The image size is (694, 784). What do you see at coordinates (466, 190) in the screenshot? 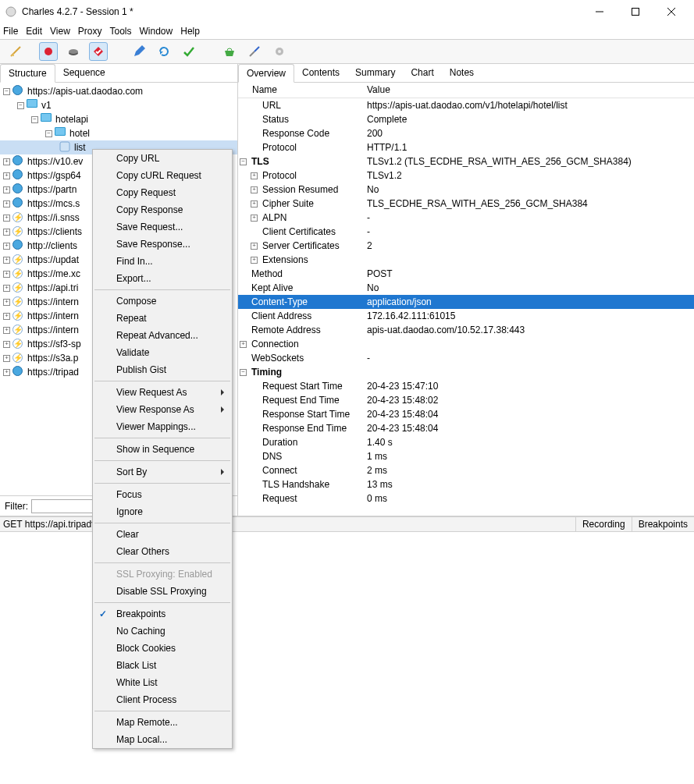
I see `overview-row: +Session ResumedNo` at bounding box center [466, 190].